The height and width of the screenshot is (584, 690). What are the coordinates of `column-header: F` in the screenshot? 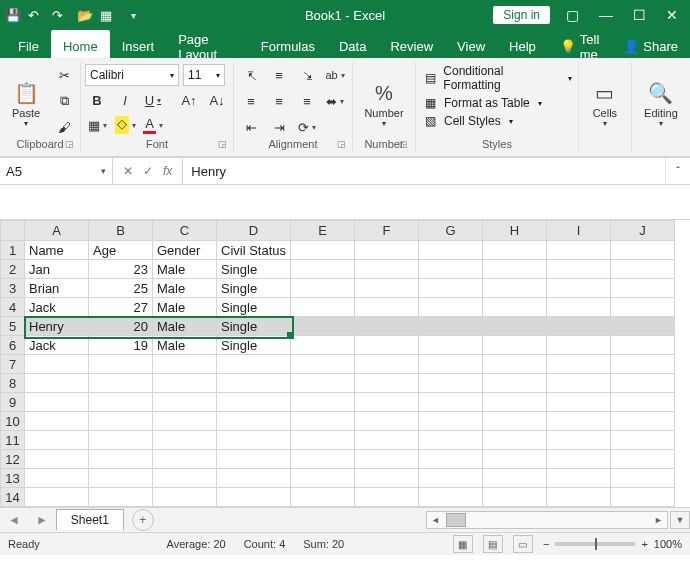 It's located at (387, 231).